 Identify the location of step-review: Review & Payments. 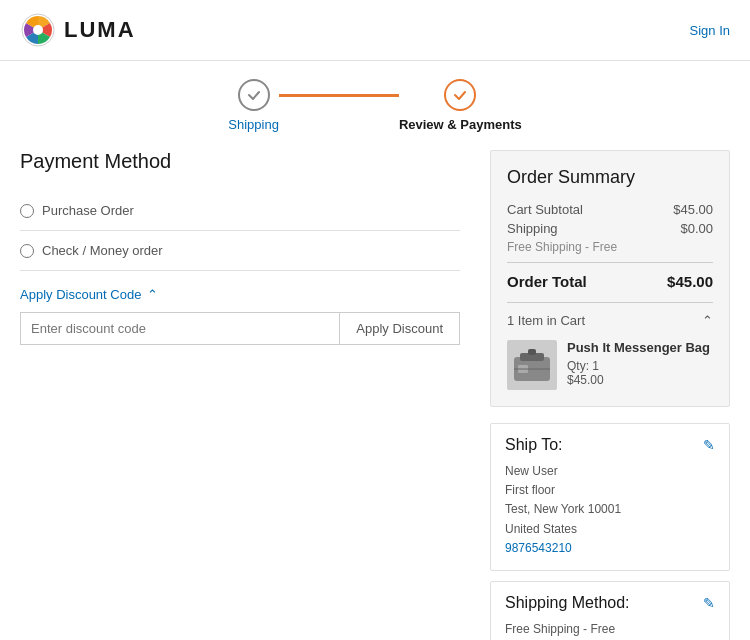
(460, 106).